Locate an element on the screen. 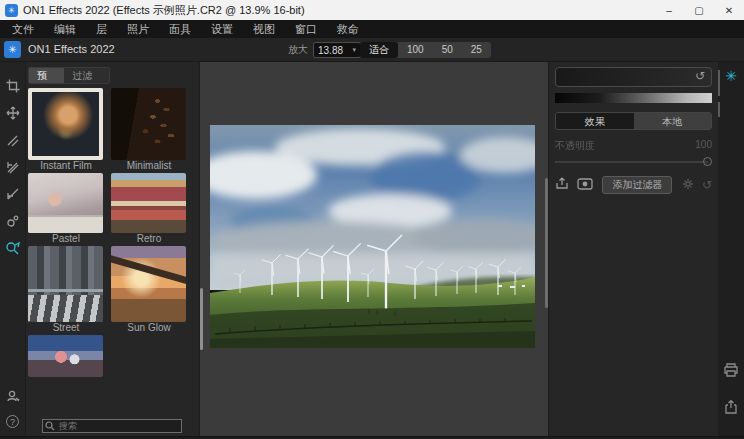 This screenshot has width=744, height=439. tab-effects: 效果 is located at coordinates (595, 121).